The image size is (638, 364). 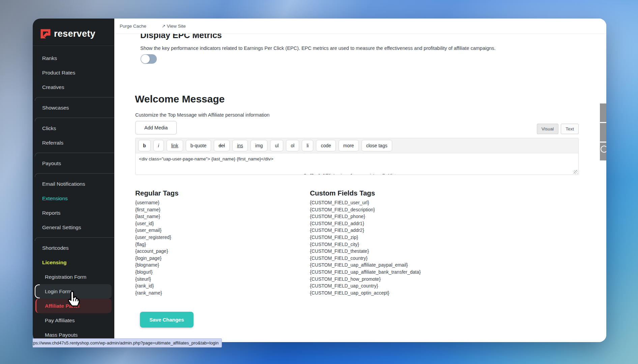 What do you see at coordinates (153, 210) in the screenshot?
I see `tag-item: {first_name}` at bounding box center [153, 210].